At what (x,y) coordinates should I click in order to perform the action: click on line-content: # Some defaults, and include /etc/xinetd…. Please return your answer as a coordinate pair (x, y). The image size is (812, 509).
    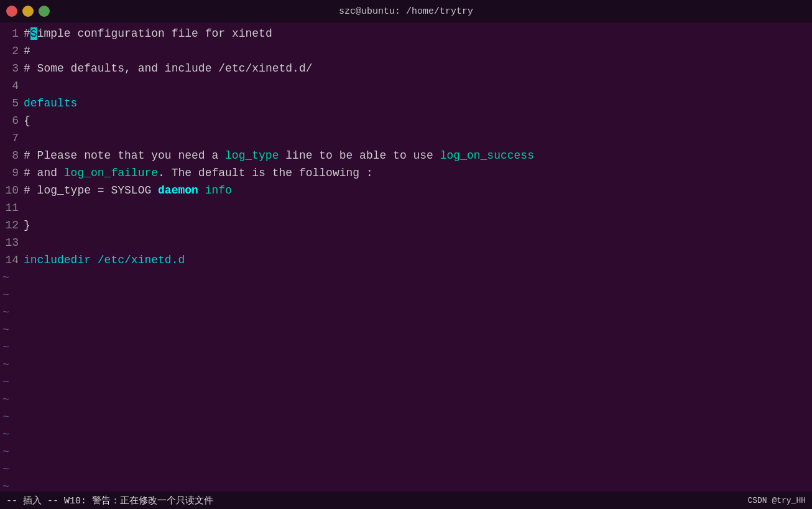
    Looking at the image, I should click on (168, 68).